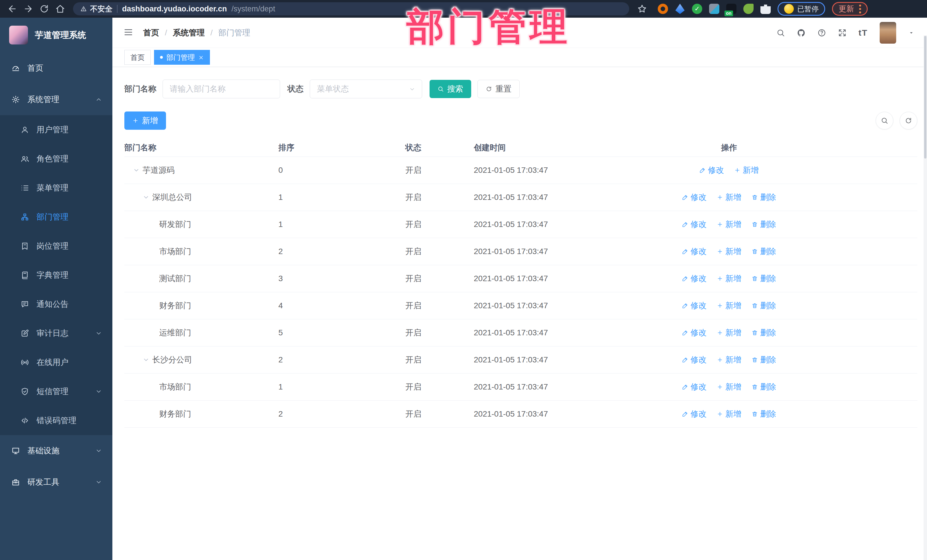  I want to click on extension-grid-icon, so click(714, 9).